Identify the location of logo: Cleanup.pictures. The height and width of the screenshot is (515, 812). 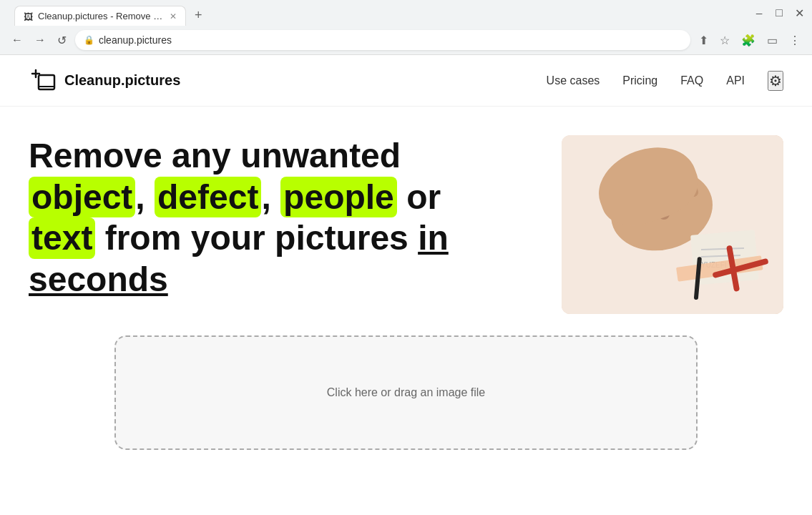
(104, 81).